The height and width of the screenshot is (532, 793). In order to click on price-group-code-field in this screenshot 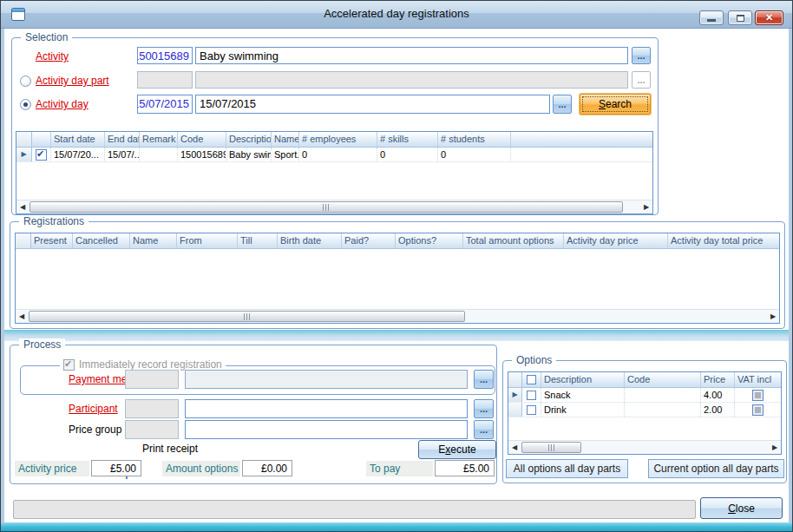, I will do `click(152, 430)`.